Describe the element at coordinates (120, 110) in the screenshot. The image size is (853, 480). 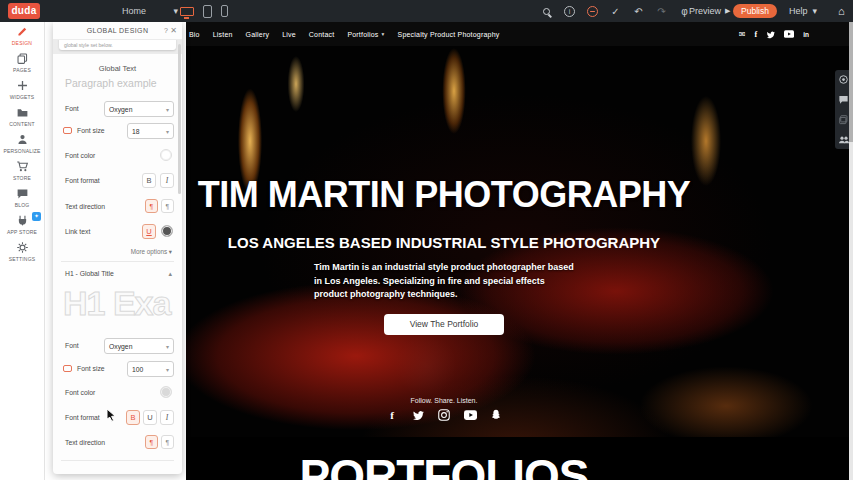
I see `font-dropdown-value: Oxygen` at that location.